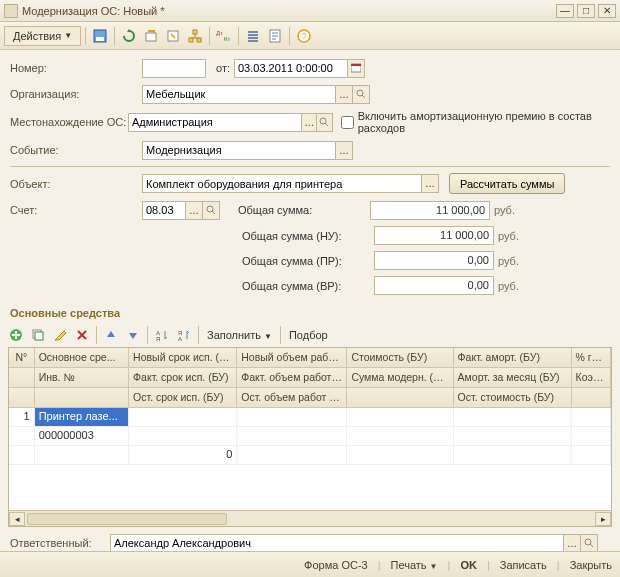 The image size is (620, 577). Describe the element at coordinates (565, 11) in the screenshot. I see `minimize-button: —` at that location.